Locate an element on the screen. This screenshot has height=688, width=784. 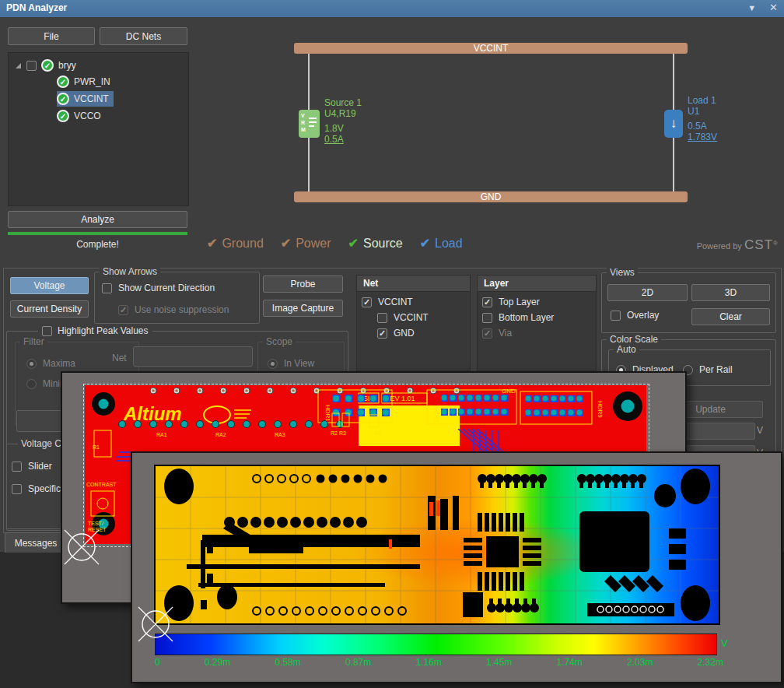
slider-checkbox is located at coordinates (17, 467).